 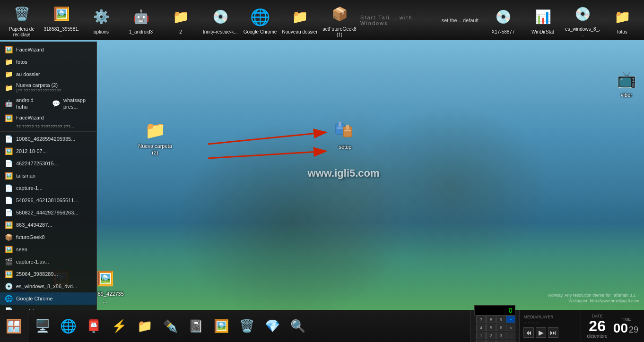 I want to click on sidebar-google-chrome: 🌐 Google Chrome, so click(x=48, y=299).